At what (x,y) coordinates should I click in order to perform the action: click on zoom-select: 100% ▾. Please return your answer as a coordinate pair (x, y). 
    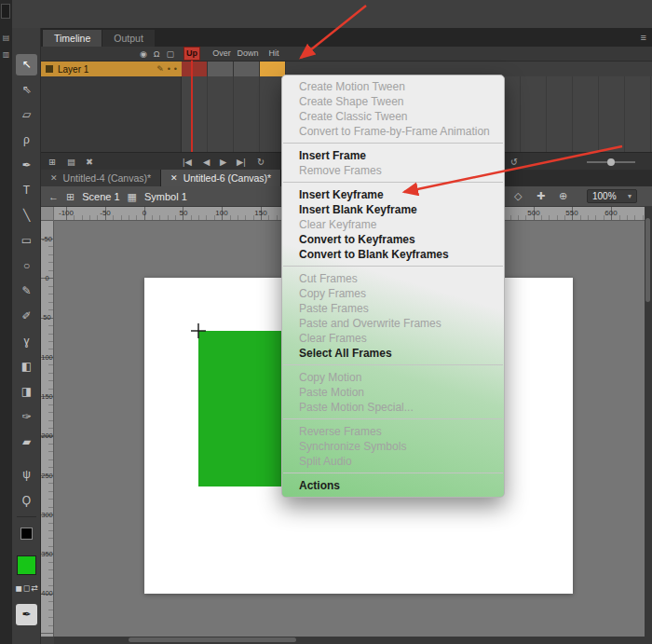
    Looking at the image, I should click on (612, 196).